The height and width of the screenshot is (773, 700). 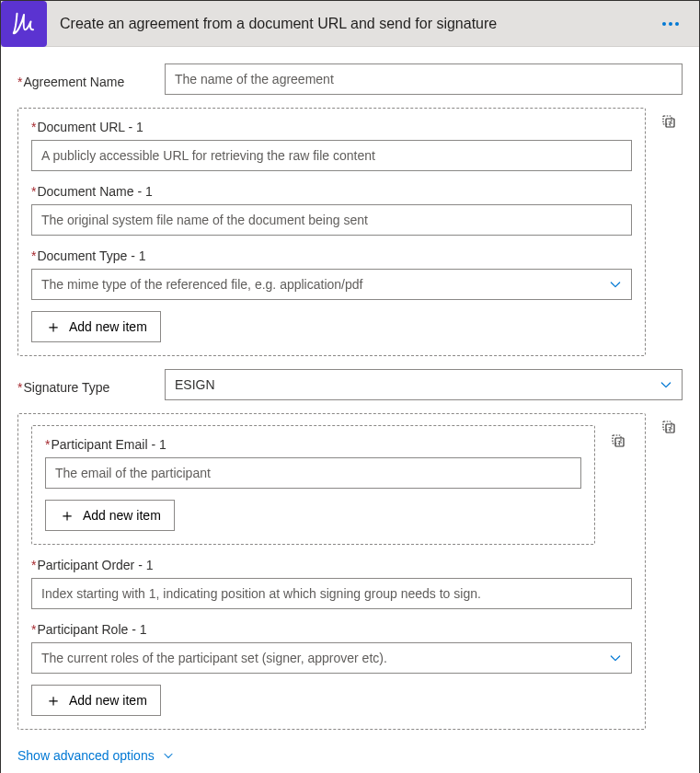 I want to click on required-asterisk: *, so click(x=20, y=82).